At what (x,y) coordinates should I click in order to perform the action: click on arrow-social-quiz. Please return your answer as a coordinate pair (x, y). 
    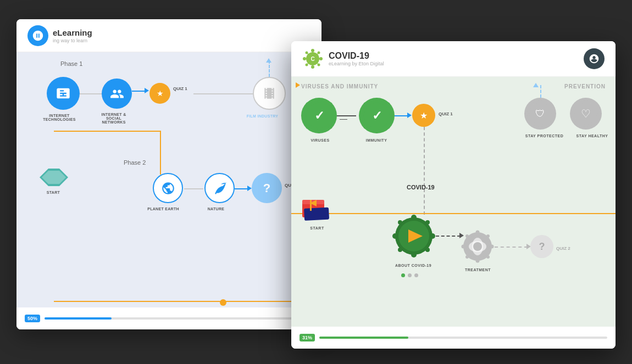
    Looking at the image, I should click on (147, 91).